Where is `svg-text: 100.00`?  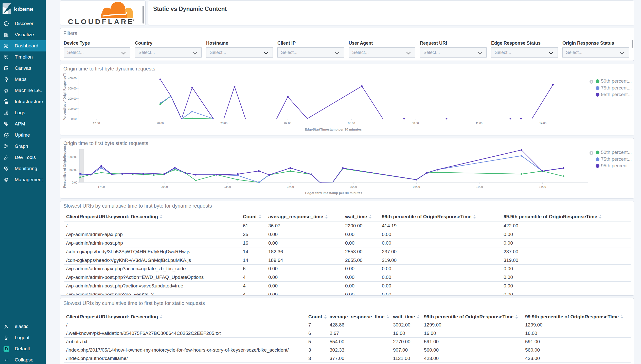
svg-text: 100.00 is located at coordinates (72, 109).